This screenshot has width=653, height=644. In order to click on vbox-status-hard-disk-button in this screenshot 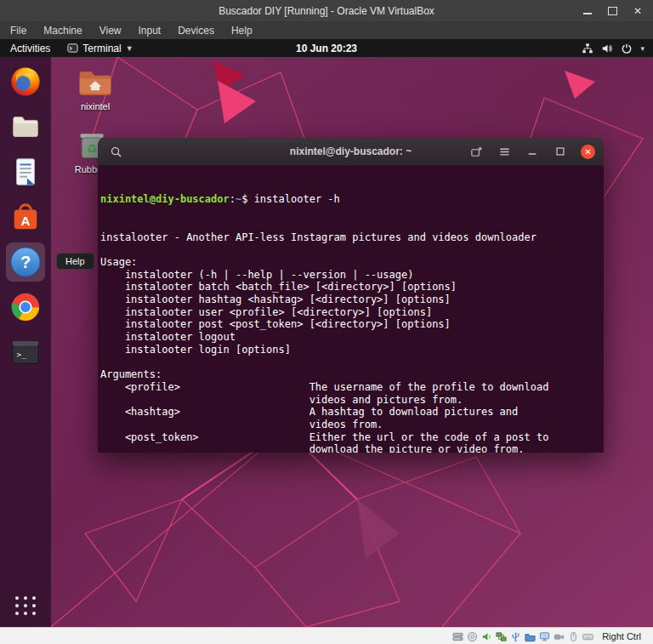, I will do `click(457, 636)`.